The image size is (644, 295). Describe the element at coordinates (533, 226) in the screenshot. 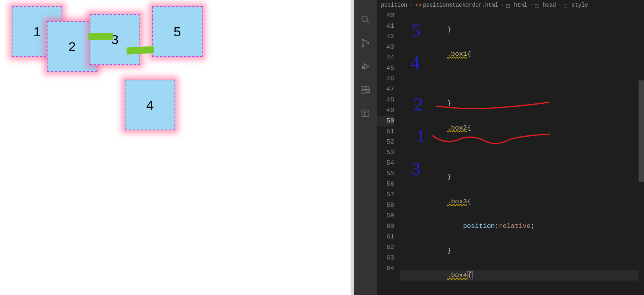

I see `semicolon: ;` at that location.